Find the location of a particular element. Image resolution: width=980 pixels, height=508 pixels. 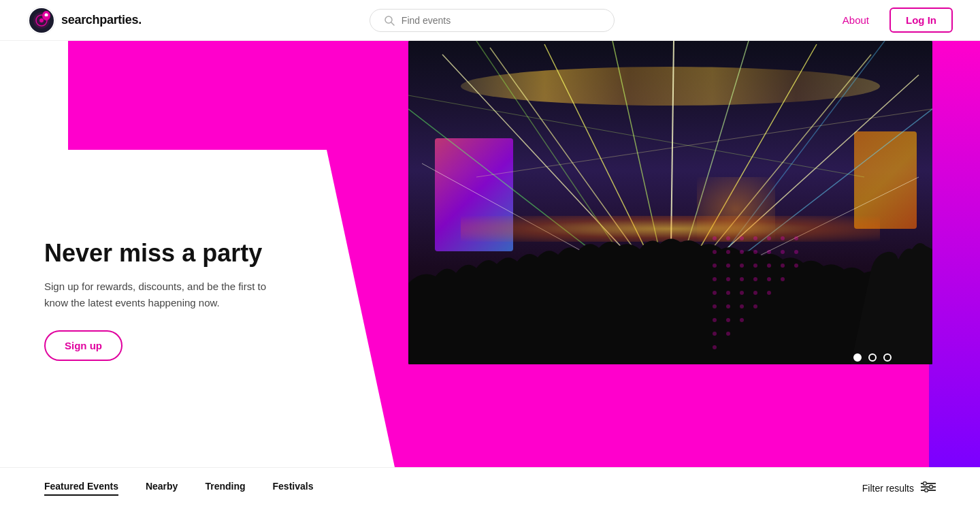

filter-label: Filter results is located at coordinates (888, 488).